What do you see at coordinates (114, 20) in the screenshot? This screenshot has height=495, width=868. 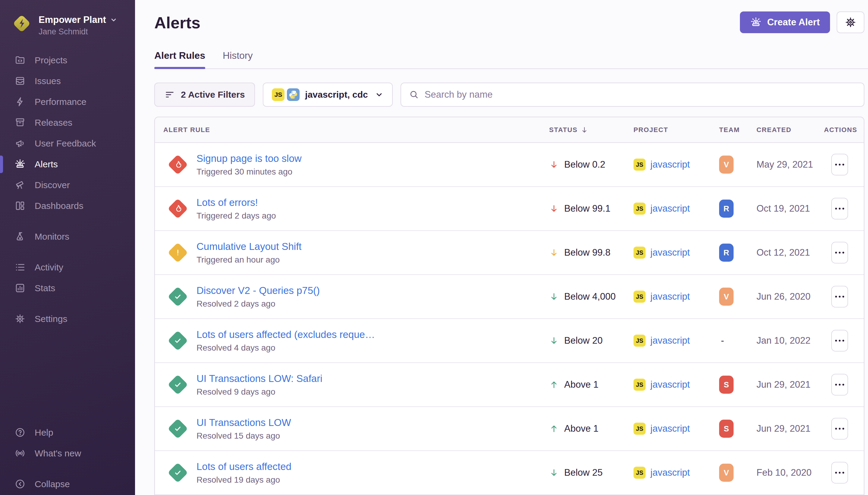 I see `chevron-down-icon` at bounding box center [114, 20].